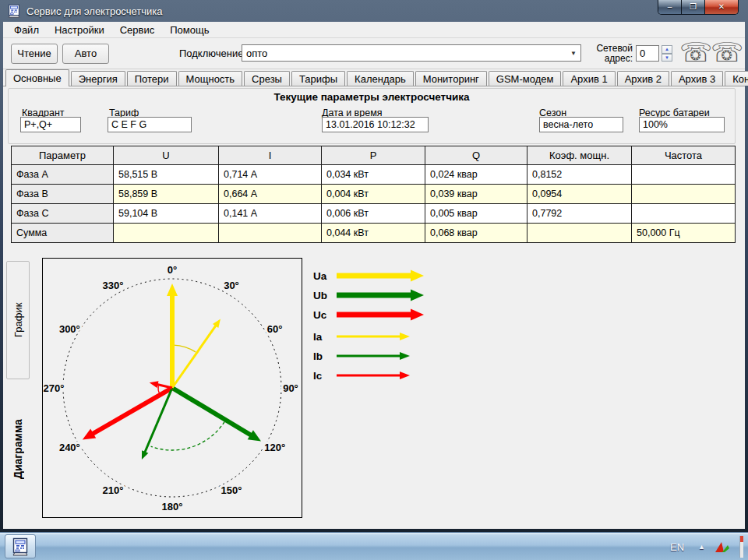 Image resolution: width=748 pixels, height=560 pixels. What do you see at coordinates (381, 375) in the screenshot?
I see `legend-arrow-Ic` at bounding box center [381, 375].